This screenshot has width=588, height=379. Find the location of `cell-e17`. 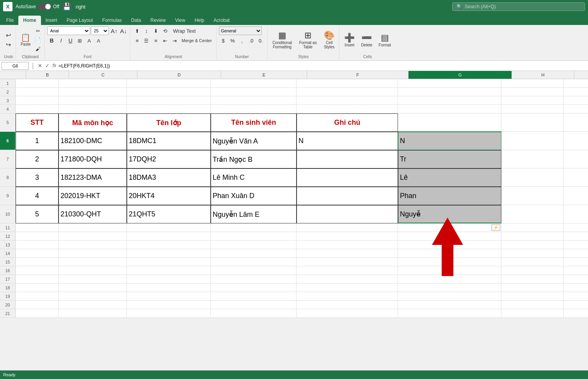

cell-e17 is located at coordinates (254, 279).